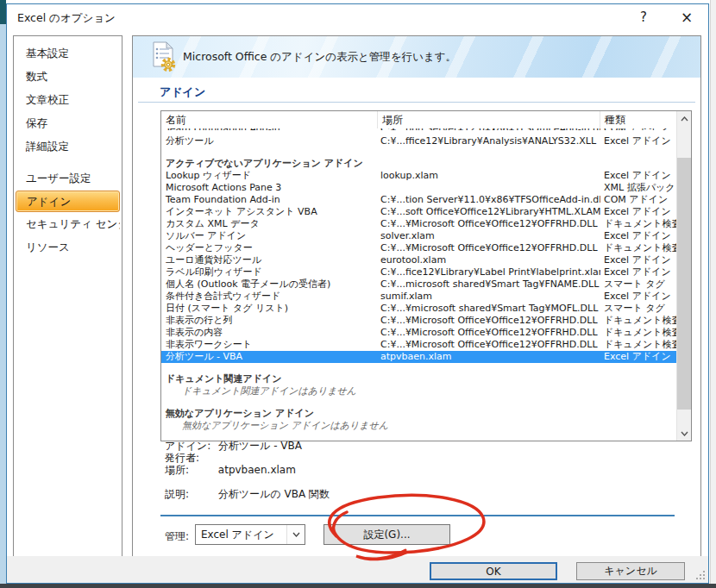 This screenshot has width=716, height=588. Describe the element at coordinates (488, 129) in the screenshot. I see `addin-location: C:¥...tion Server¥12.0¥x86¥TFSOfficeAdd-…` at that location.